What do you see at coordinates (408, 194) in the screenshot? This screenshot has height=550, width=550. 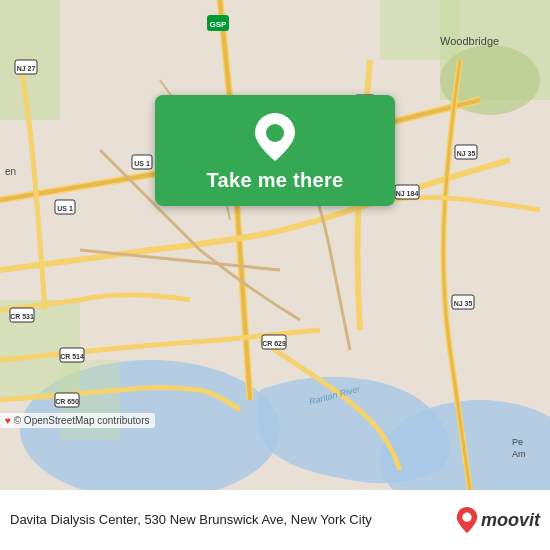 I see `svg-text: NJ 184` at bounding box center [408, 194].